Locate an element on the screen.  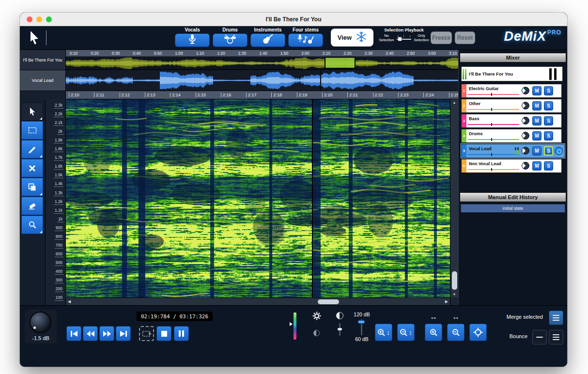
time-tick: 0:20 is located at coordinates (95, 53).